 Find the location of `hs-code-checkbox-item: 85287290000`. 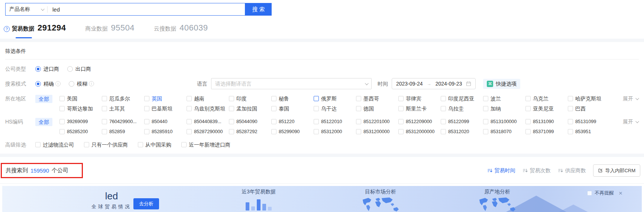

hs-code-checkbox-item: 85287290000 is located at coordinates (208, 132).